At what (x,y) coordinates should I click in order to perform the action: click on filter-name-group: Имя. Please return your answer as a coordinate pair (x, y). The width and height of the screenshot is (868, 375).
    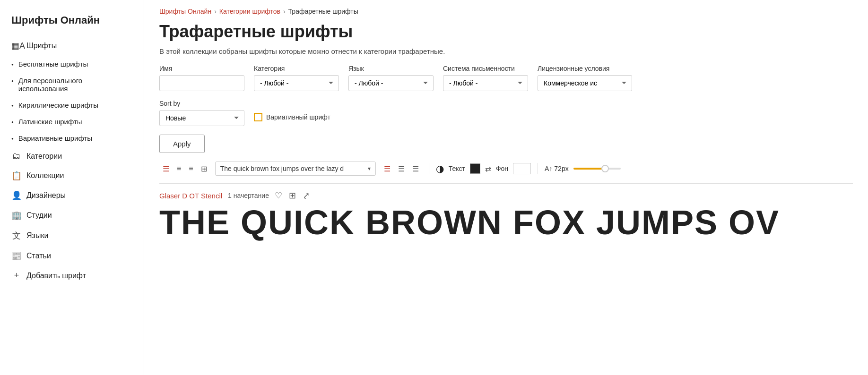
    Looking at the image, I should click on (202, 78).